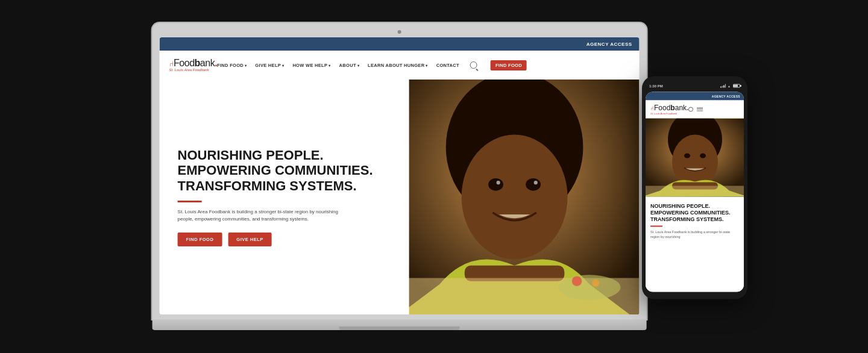 The image size is (868, 353). I want to click on phone-hero-image, so click(694, 158).